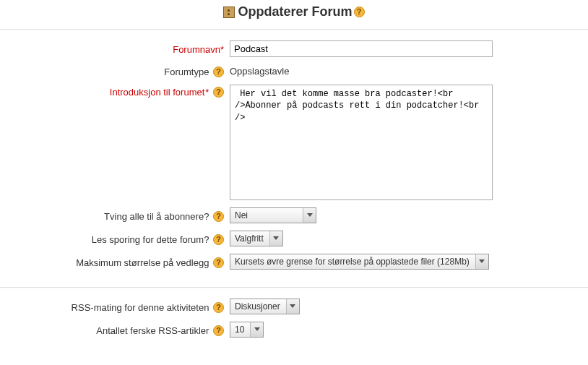  Describe the element at coordinates (361, 49) in the screenshot. I see `forumname-input` at that location.